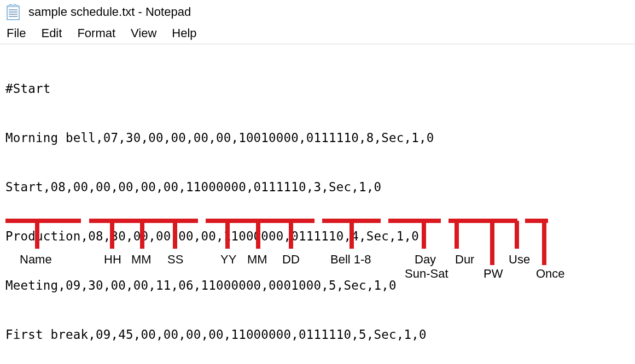 The height and width of the screenshot is (364, 635). I want to click on window-title: sample schedule.txt - Notepad, so click(109, 12).